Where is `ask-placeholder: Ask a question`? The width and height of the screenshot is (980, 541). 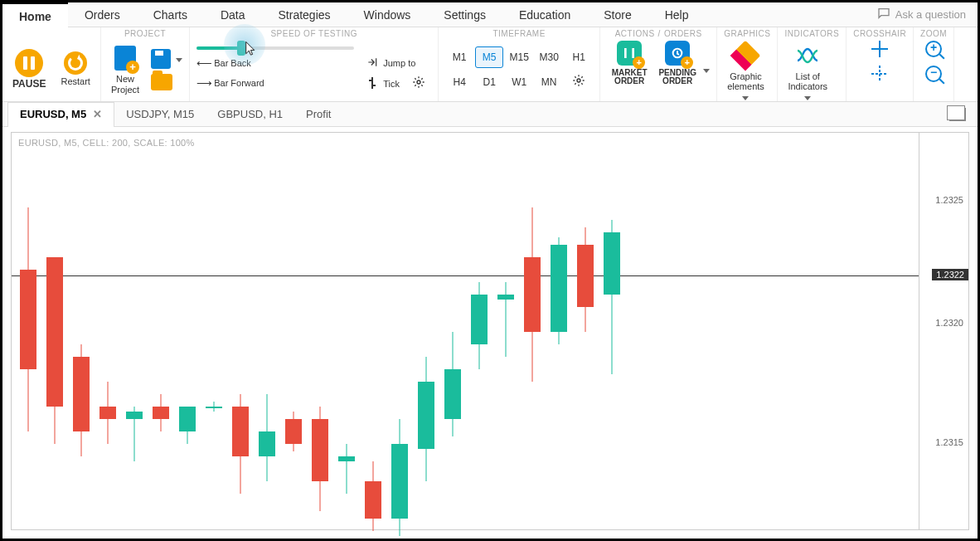
ask-placeholder: Ask a question is located at coordinates (930, 15).